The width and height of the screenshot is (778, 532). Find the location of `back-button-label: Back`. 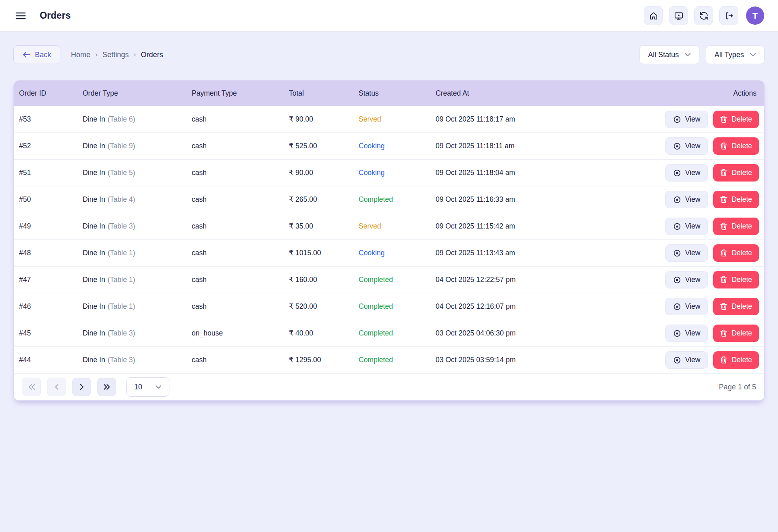

back-button-label: Back is located at coordinates (43, 55).